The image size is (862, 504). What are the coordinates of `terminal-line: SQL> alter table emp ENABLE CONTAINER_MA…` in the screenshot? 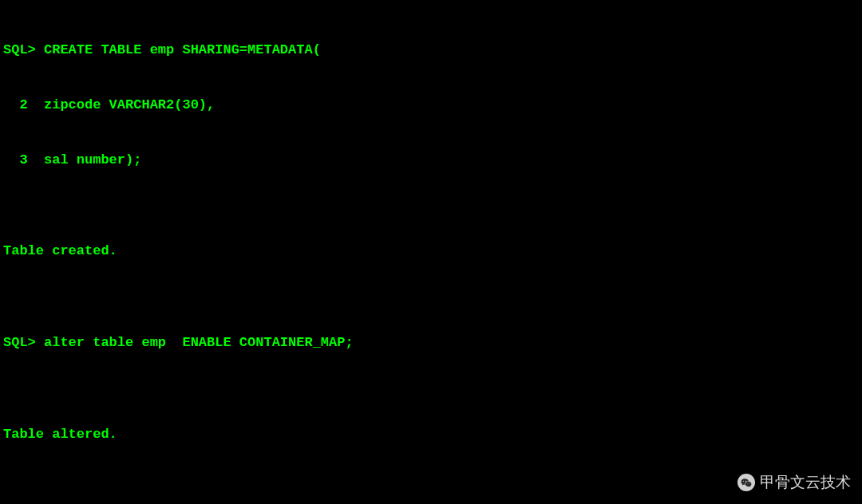 It's located at (431, 343).